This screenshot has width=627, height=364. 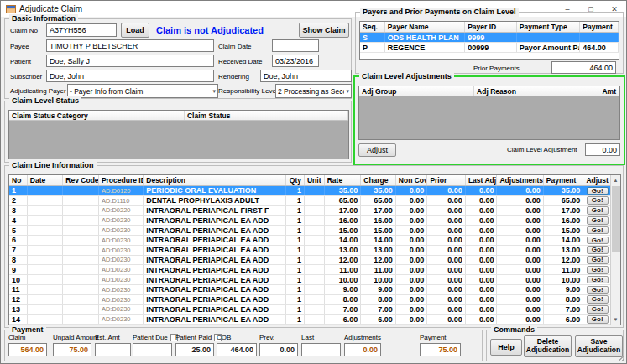 What do you see at coordinates (130, 45) in the screenshot?
I see `payee-input: TIMOTHY P BLETSCHER` at bounding box center [130, 45].